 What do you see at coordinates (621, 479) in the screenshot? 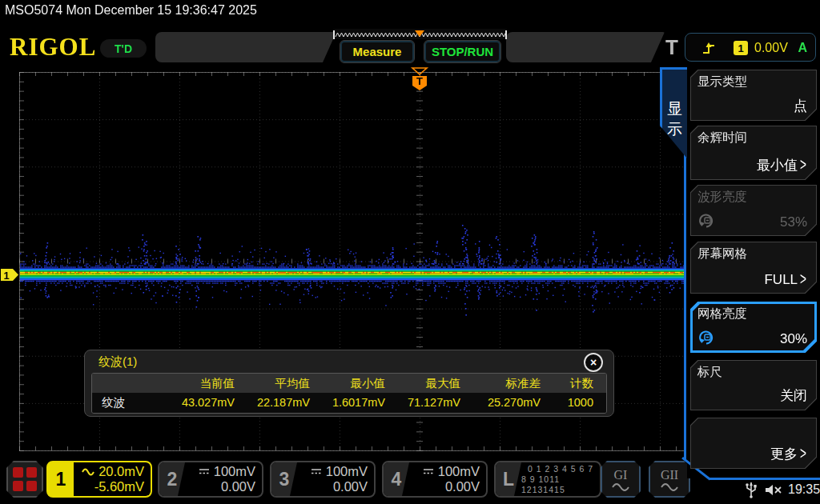
I see `g1-source-button: GI` at bounding box center [621, 479].